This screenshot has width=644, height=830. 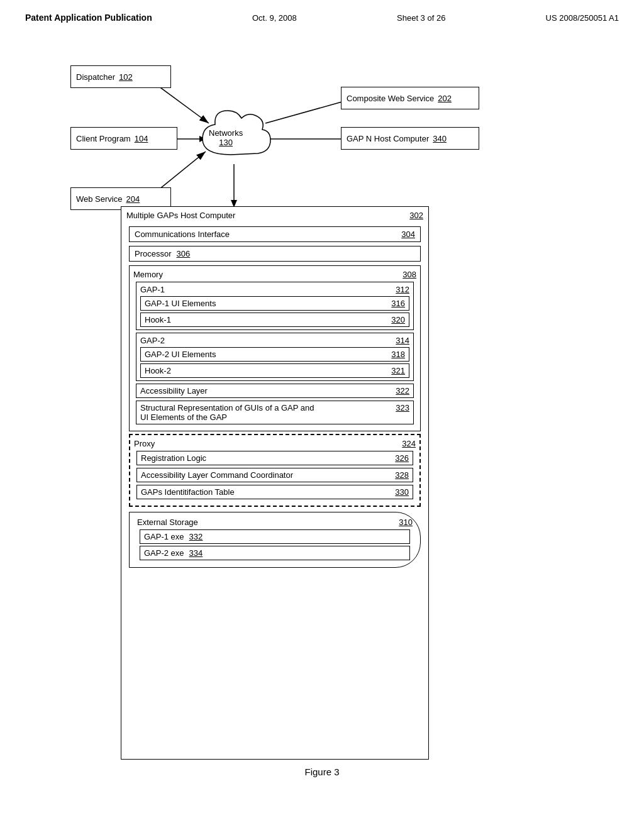 What do you see at coordinates (228, 412) in the screenshot?
I see `structural-rep-label: Structural Representation of GUIs of a G…` at bounding box center [228, 412].